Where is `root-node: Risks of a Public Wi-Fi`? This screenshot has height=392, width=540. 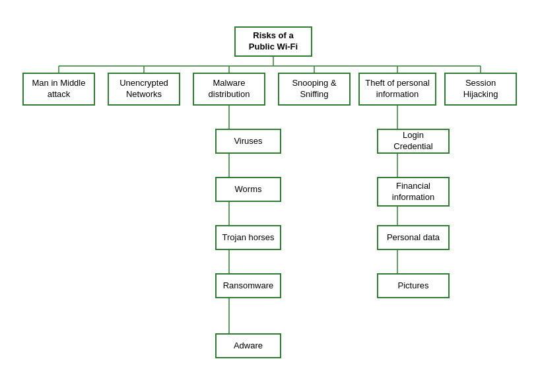
root-node: Risks of a Public Wi-Fi is located at coordinates (273, 42).